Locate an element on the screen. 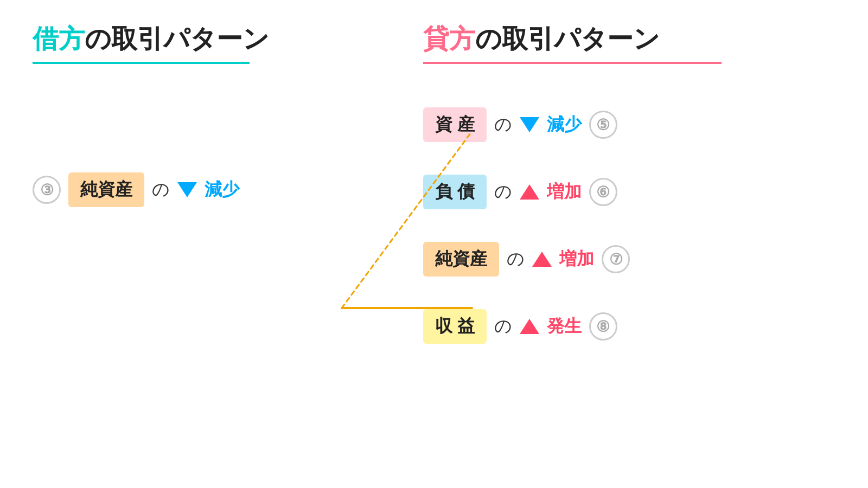 The width and height of the screenshot is (868, 488). of-text-3: の is located at coordinates (161, 190).